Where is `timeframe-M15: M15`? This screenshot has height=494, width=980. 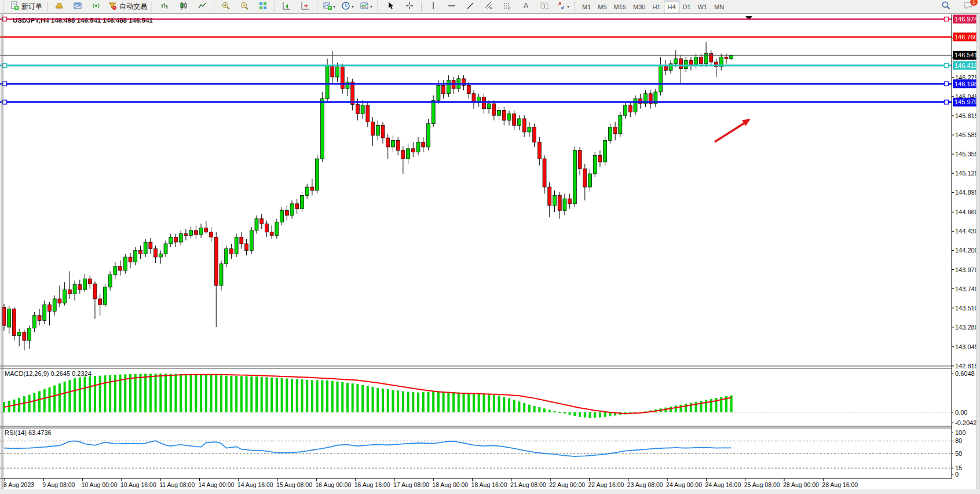
timeframe-M15: M15 is located at coordinates (620, 7).